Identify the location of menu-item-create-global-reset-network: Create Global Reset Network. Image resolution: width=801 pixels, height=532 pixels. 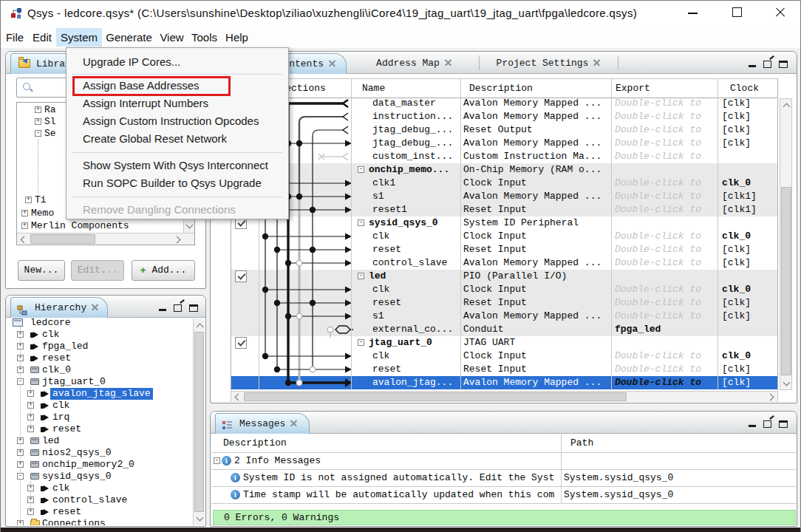
(177, 139).